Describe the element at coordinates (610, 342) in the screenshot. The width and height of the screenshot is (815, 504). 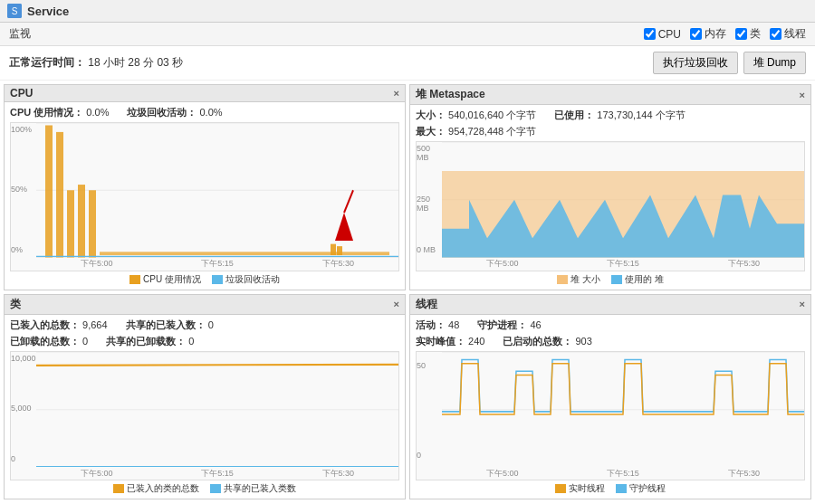
I see `thread-stats2: 实时峰值： 240 已启动的总数： 903` at that location.